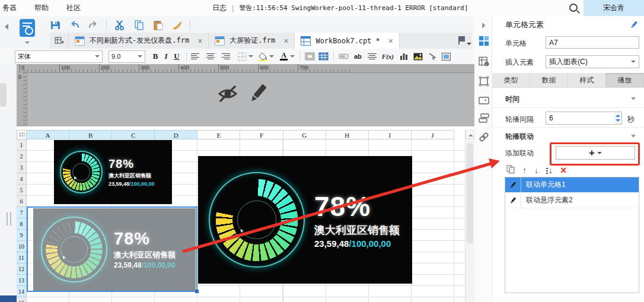 The width and height of the screenshot is (644, 302). I want to click on font-family-select: 宋体, so click(59, 57).